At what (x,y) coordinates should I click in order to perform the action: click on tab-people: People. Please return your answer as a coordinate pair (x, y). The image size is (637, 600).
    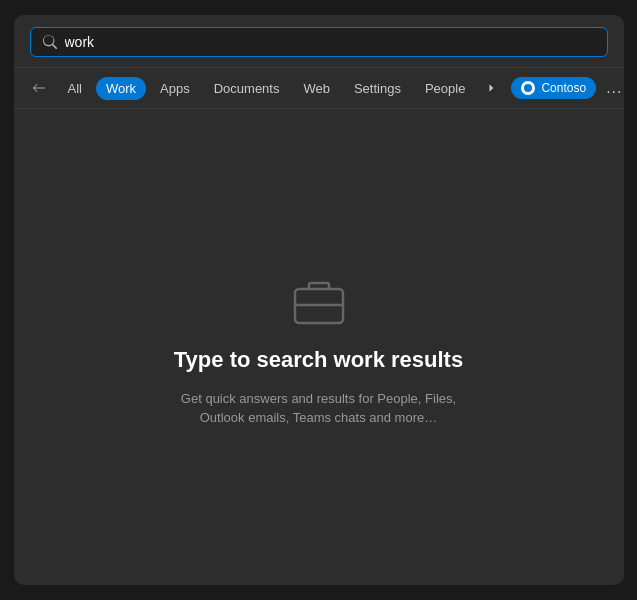
    Looking at the image, I should click on (445, 88).